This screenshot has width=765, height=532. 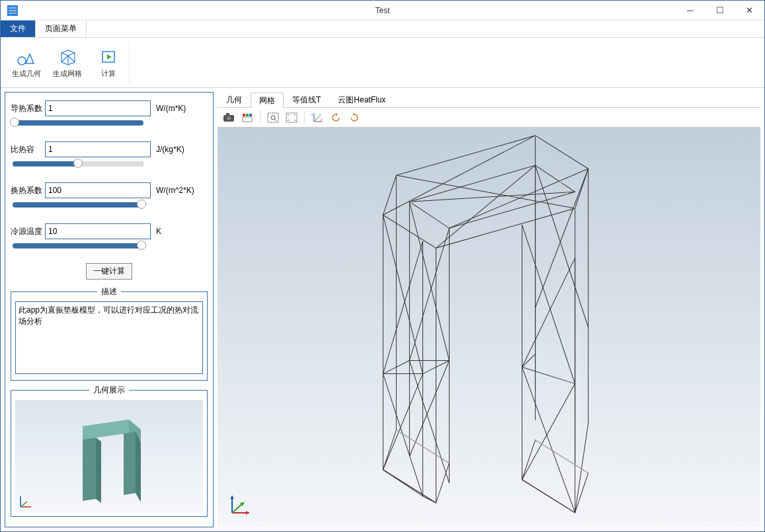 I want to click on close-button: ✕, so click(x=750, y=11).